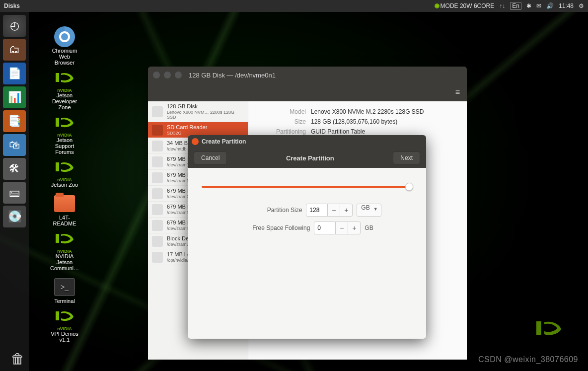 Image resolution: width=588 pixels, height=371 pixels. What do you see at coordinates (18, 359) in the screenshot?
I see `trash-icon: 🗑` at bounding box center [18, 359].